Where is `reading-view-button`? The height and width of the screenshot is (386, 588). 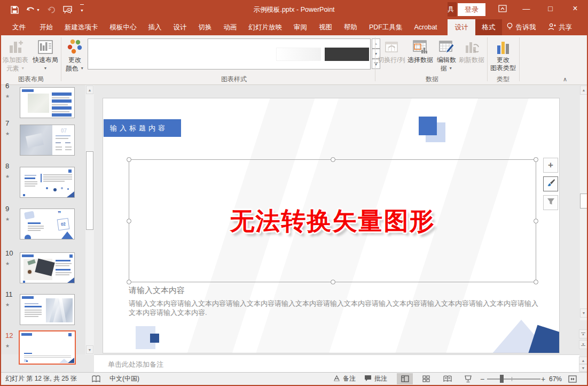 reading-view-button is located at coordinates (448, 379).